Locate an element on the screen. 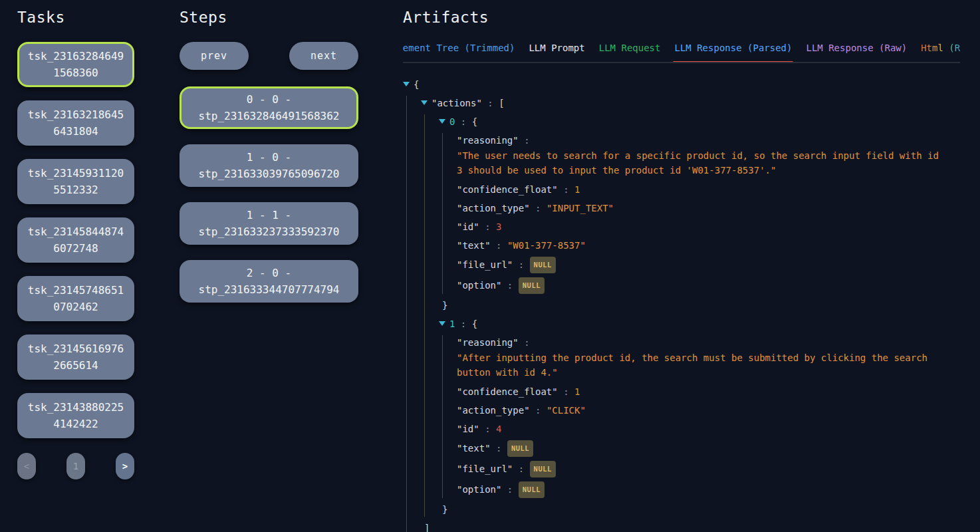 The height and width of the screenshot is (532, 980). artifacts-tab-strip: Element Tree (Trimmed)LLM PromptLLM Requ… is located at coordinates (681, 53).